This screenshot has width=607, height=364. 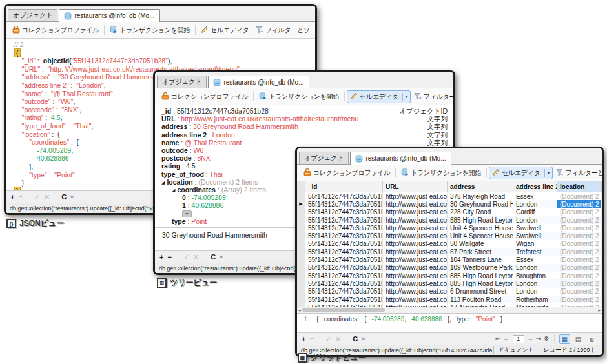 What do you see at coordinates (344, 187) in the screenshot?
I see `column-header-_id: _id` at bounding box center [344, 187].